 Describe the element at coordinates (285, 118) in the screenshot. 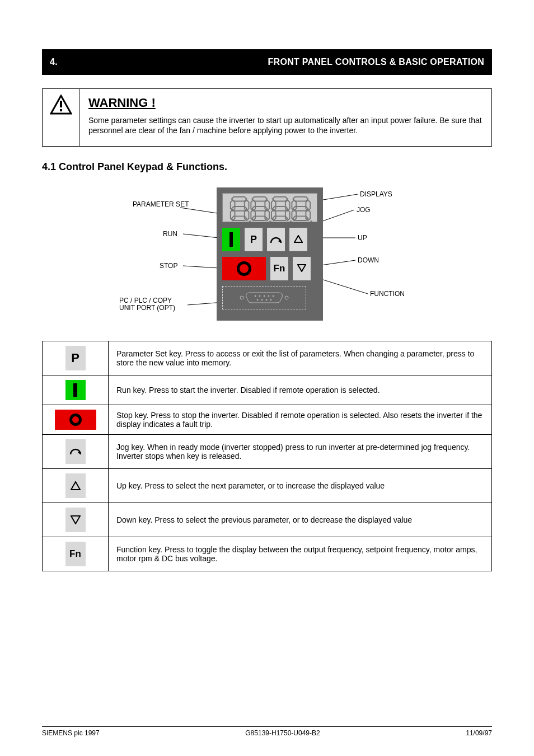

I see `warning-text-cell: WARNING ! Some parameter settings can ca…` at that location.